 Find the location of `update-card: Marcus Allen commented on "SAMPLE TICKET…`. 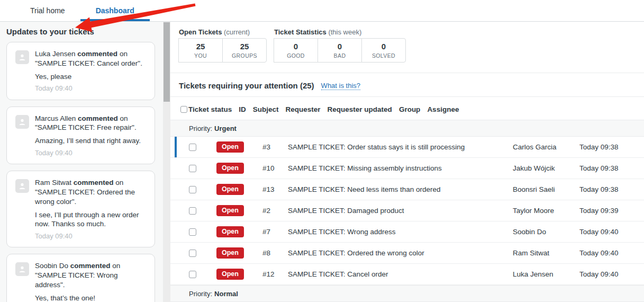

update-card: Marcus Allen commented on "SAMPLE TICKET… is located at coordinates (80, 136).